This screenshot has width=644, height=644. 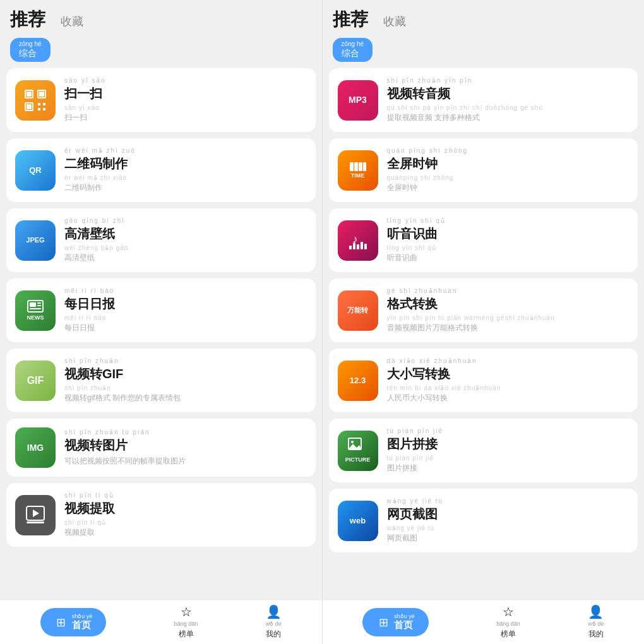 I want to click on item-desc: 每日日报, so click(x=186, y=328).